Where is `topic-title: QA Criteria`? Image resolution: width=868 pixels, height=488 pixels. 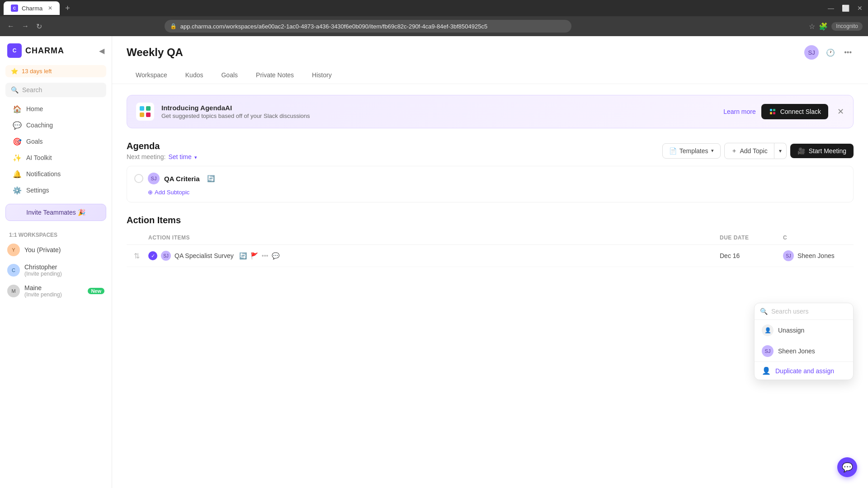
topic-title: QA Criteria is located at coordinates (182, 179).